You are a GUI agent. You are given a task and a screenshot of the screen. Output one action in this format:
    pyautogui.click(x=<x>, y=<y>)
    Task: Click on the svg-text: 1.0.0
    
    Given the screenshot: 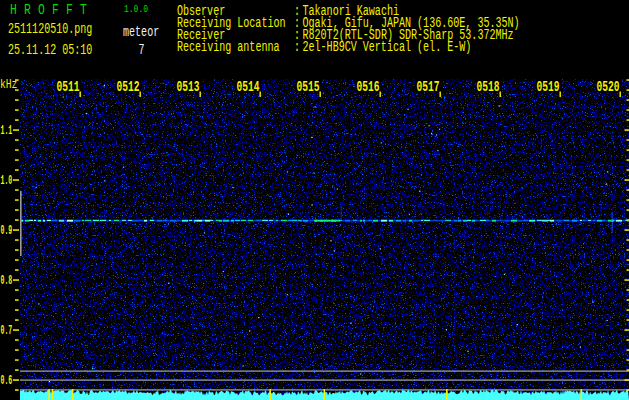 What is the action you would take?
    pyautogui.click(x=136, y=9)
    